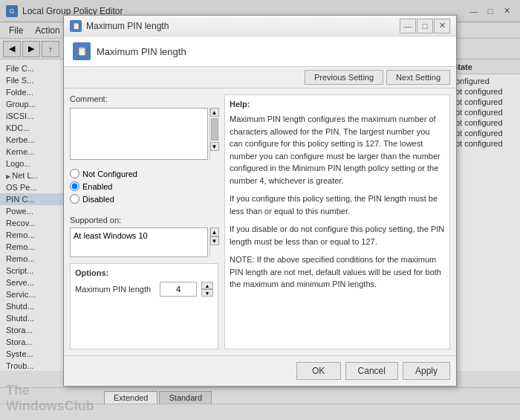 This screenshot has width=520, height=420. What do you see at coordinates (425, 26) in the screenshot?
I see `dialog-maximize-button: □` at bounding box center [425, 26].